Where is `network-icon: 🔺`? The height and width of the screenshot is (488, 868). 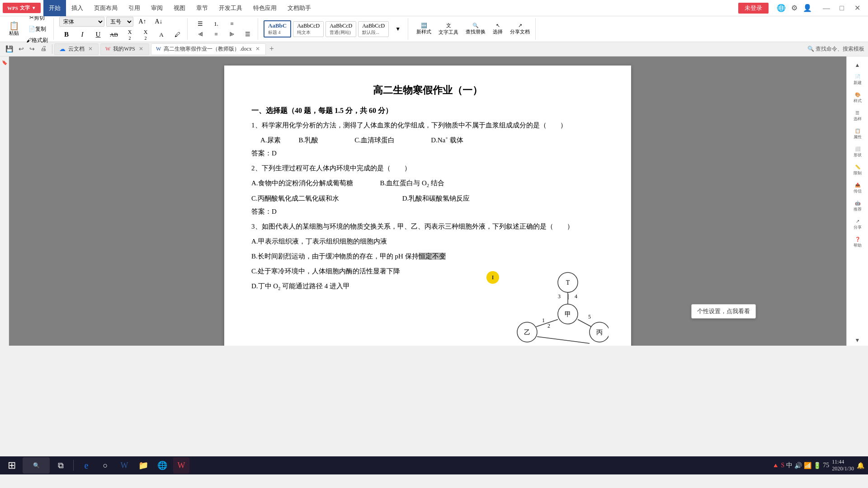
network-icon: 🔺 is located at coordinates (776, 465).